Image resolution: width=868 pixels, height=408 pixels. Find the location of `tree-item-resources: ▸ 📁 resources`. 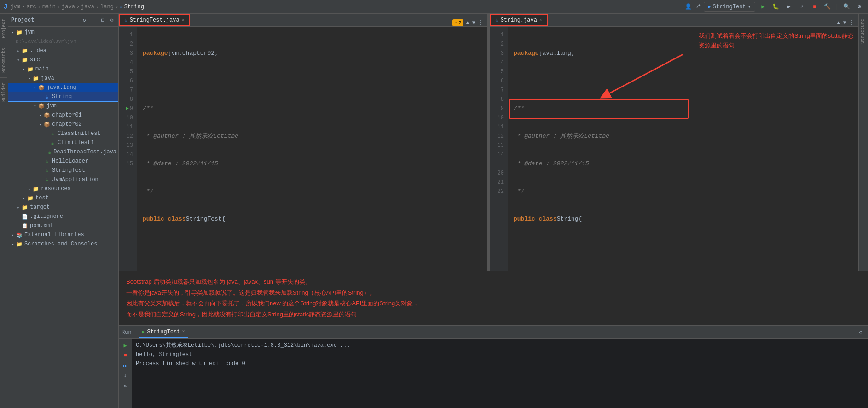

tree-item-resources: ▸ 📁 resources is located at coordinates (64, 189).